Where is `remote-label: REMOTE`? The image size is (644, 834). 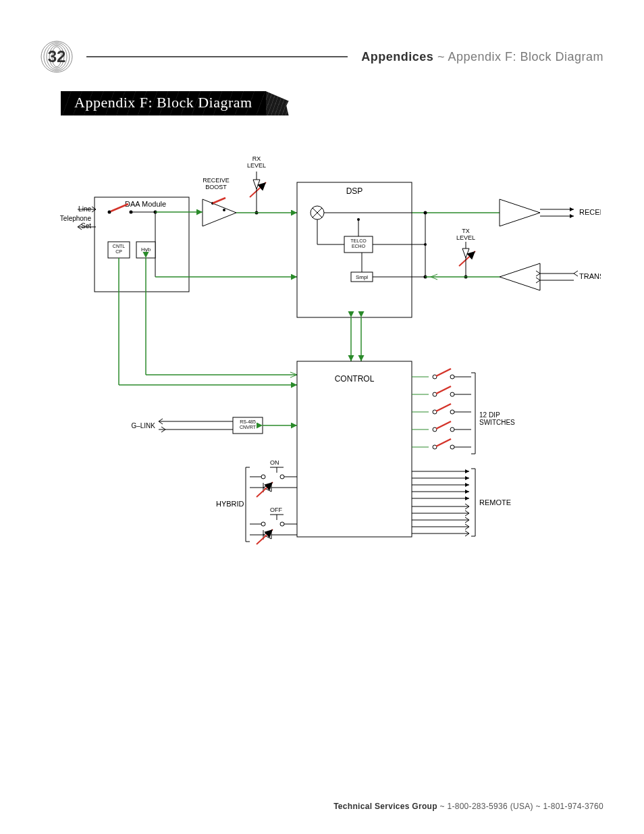 remote-label: REMOTE is located at coordinates (495, 502).